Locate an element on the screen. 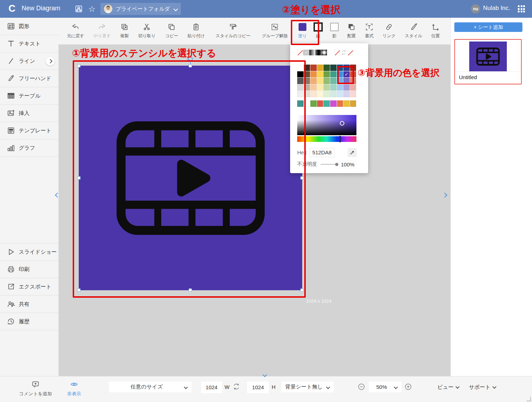  rotate-handle-icon is located at coordinates (190, 60).